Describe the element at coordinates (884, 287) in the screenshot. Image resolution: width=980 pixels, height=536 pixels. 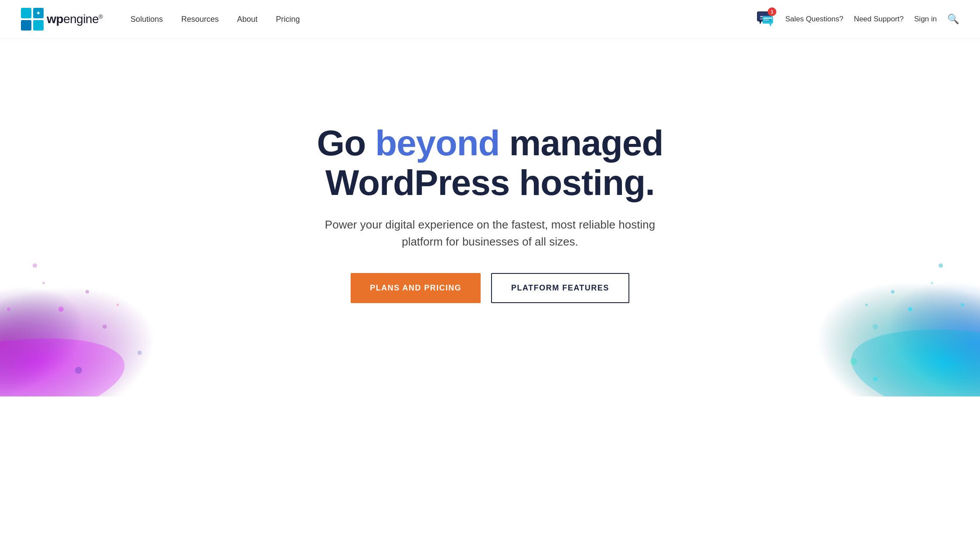
I see `splash-right` at that location.